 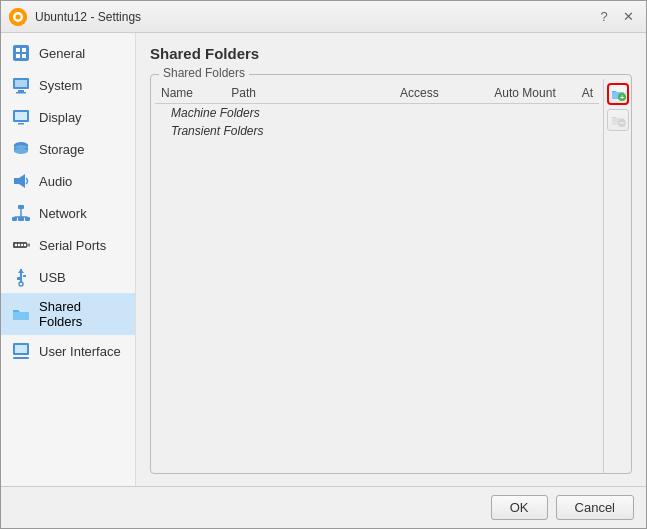 What do you see at coordinates (56, 182) in the screenshot?
I see `sidebar-label-audio: Audio` at bounding box center [56, 182].